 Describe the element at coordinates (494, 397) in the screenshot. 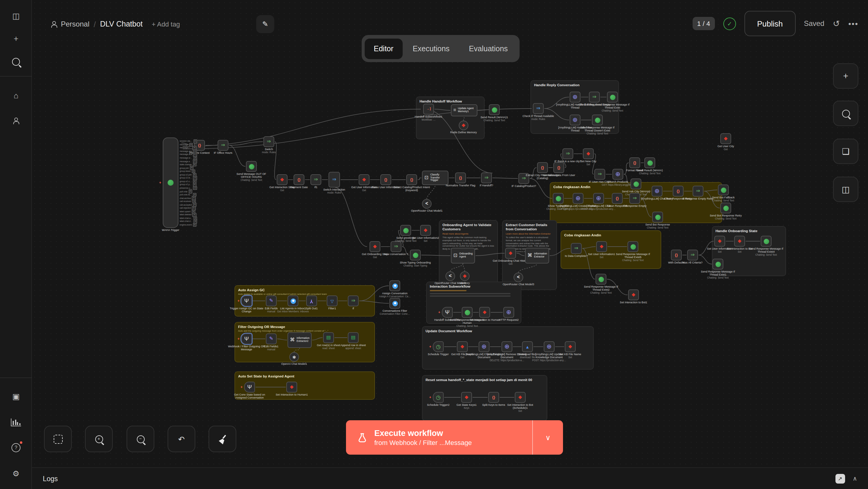

I see `node-n3: {}Split Keys to Items` at that location.